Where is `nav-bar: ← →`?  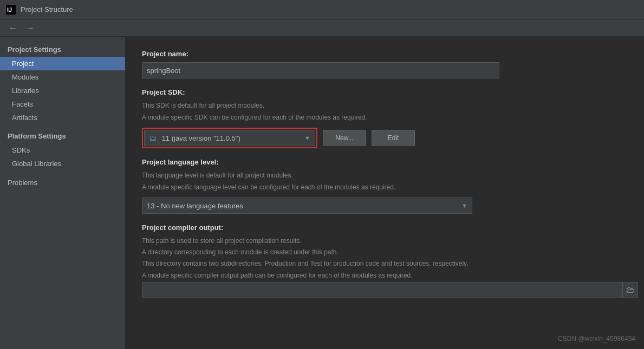
nav-bar: ← → is located at coordinates (322, 28).